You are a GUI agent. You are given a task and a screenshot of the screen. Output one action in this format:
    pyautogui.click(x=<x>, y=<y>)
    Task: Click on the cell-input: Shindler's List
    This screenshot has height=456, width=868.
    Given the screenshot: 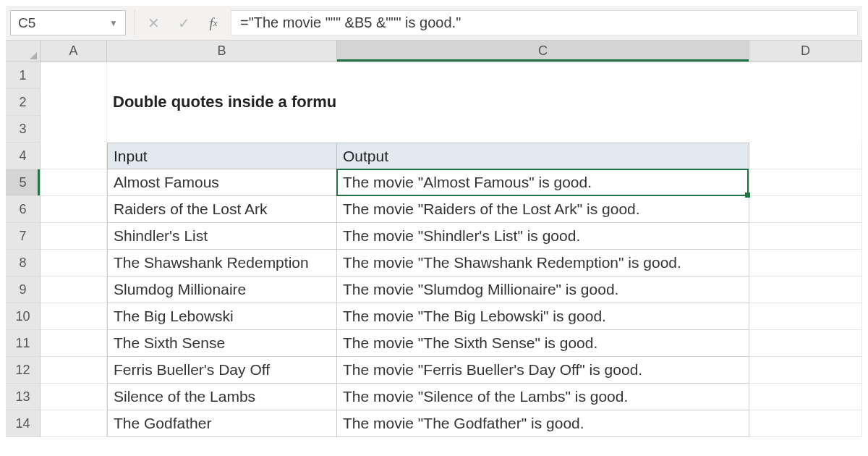 What is the action you would take?
    pyautogui.click(x=222, y=236)
    